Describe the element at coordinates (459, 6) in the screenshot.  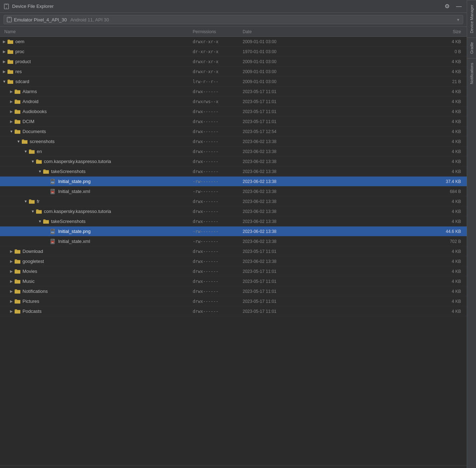
I see `minimize-button: —` at that location.